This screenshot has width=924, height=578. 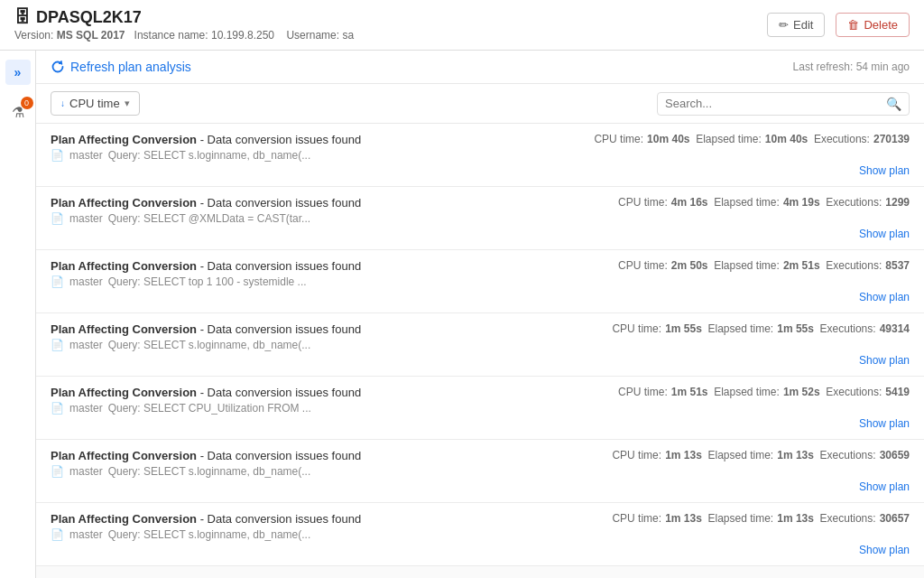 I want to click on item-stats-4: CPU time: 1m 51s Elapsed time: 1m 52s Ex…, so click(x=763, y=392).